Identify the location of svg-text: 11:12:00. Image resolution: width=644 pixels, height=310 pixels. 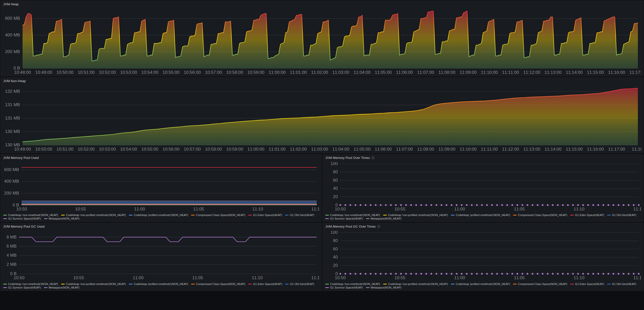
(511, 149).